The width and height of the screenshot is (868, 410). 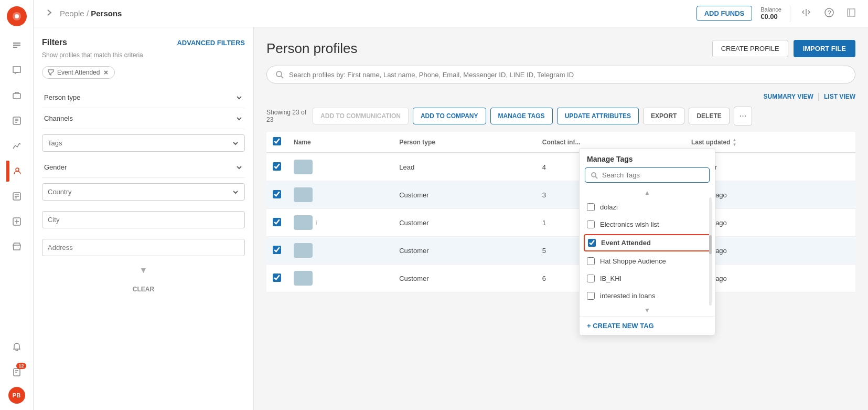 I want to click on sidebar-header: Filters ADVANCED FILTERS, so click(x=144, y=43).